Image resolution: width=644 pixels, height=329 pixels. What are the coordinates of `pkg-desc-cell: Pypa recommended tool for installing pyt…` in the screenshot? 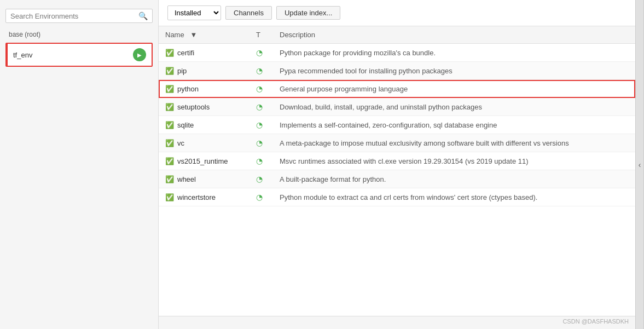 It's located at (454, 71).